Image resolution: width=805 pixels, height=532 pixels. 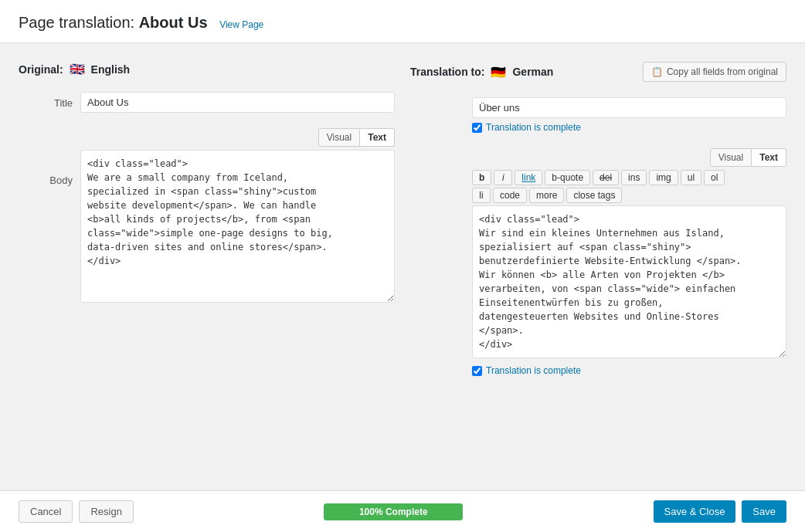 What do you see at coordinates (657, 72) in the screenshot?
I see `copy-icon: 📋` at bounding box center [657, 72].